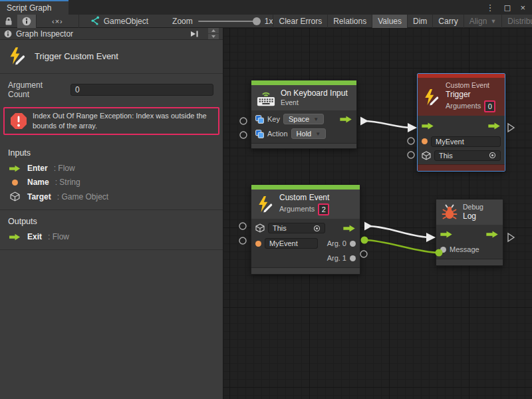 This screenshot has width=532, height=399. I want to click on message-in-port, so click(443, 250).